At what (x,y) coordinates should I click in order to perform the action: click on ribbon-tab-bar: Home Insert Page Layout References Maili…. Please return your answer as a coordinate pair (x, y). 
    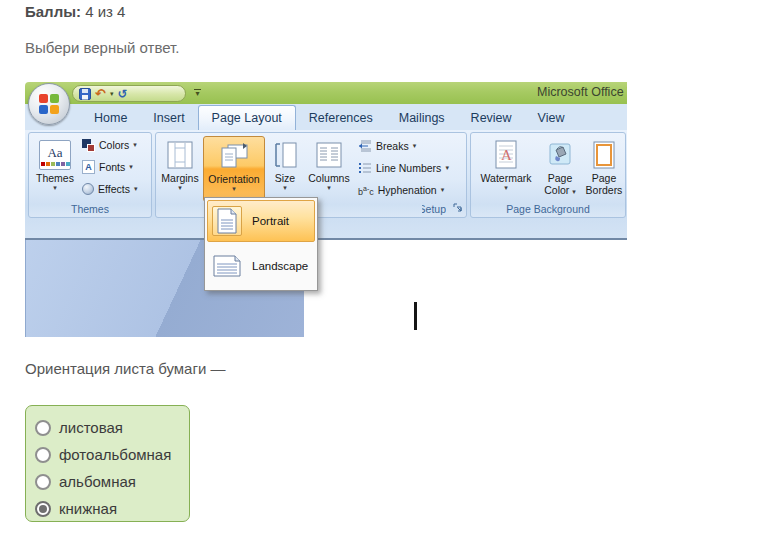
    Looking at the image, I should click on (326, 117).